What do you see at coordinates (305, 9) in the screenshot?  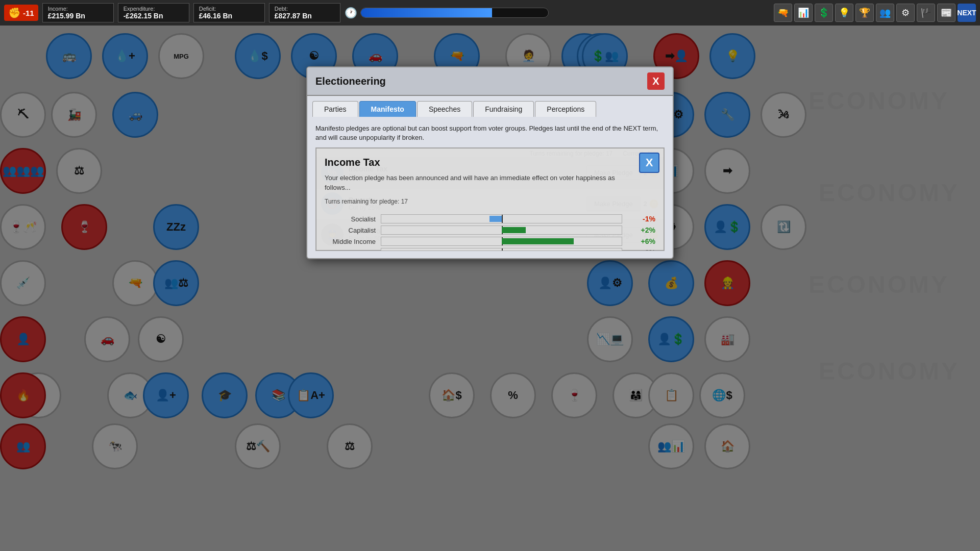 I see `debt-label: Debt:` at bounding box center [305, 9].